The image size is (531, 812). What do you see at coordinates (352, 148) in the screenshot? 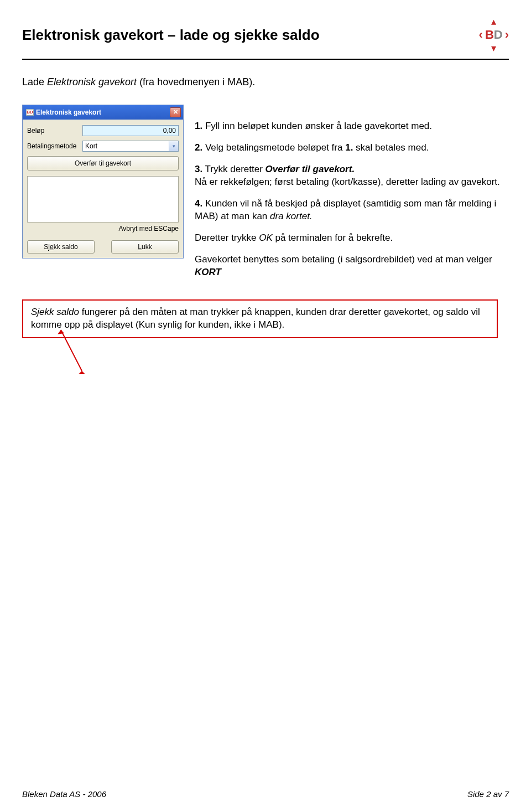
I see `step-2: 2. Velg betalingsmetode beløpet fra 1. s…` at bounding box center [352, 148].